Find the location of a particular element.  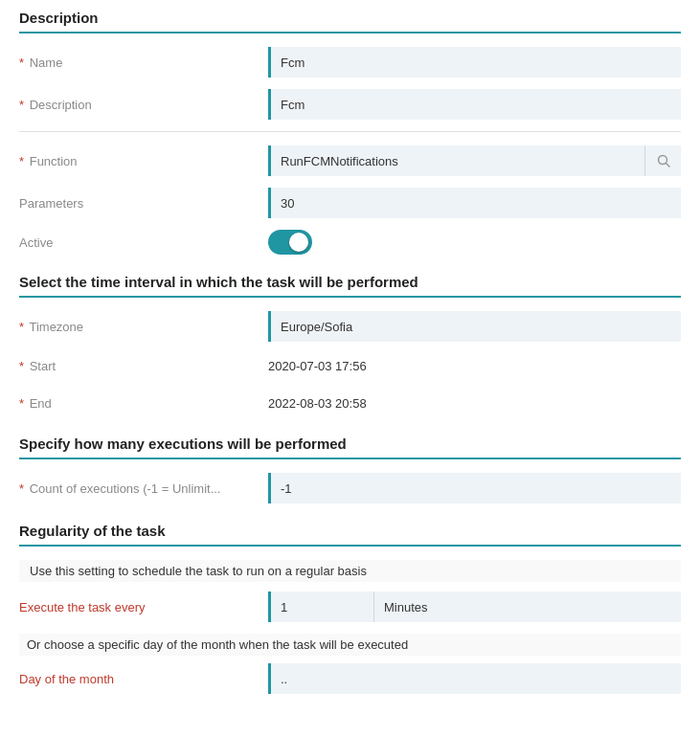

toggle-slider is located at coordinates (290, 242).